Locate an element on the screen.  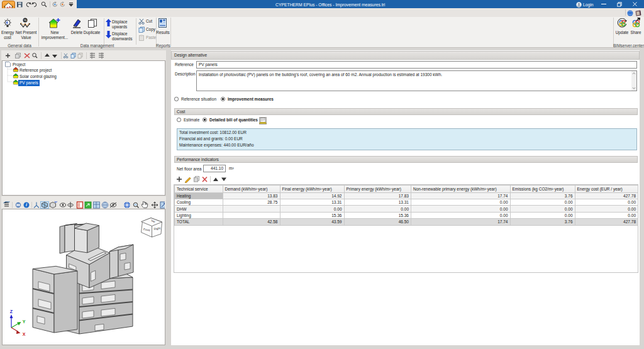
svg-text: Y is located at coordinates (24, 322).